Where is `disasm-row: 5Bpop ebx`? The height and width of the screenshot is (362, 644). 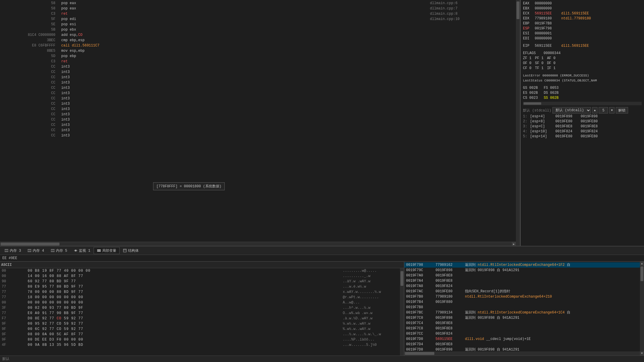
disasm-row: 5Bpop ebx is located at coordinates (258, 30).